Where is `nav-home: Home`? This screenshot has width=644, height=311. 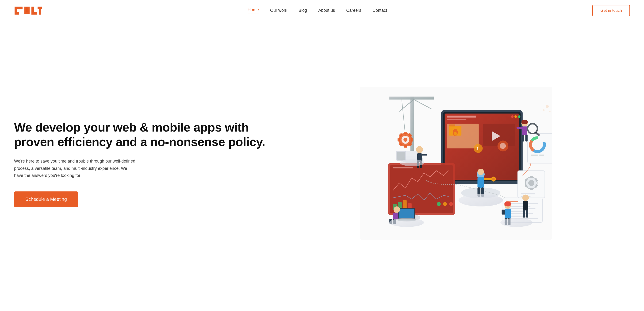 nav-home: Home is located at coordinates (253, 11).